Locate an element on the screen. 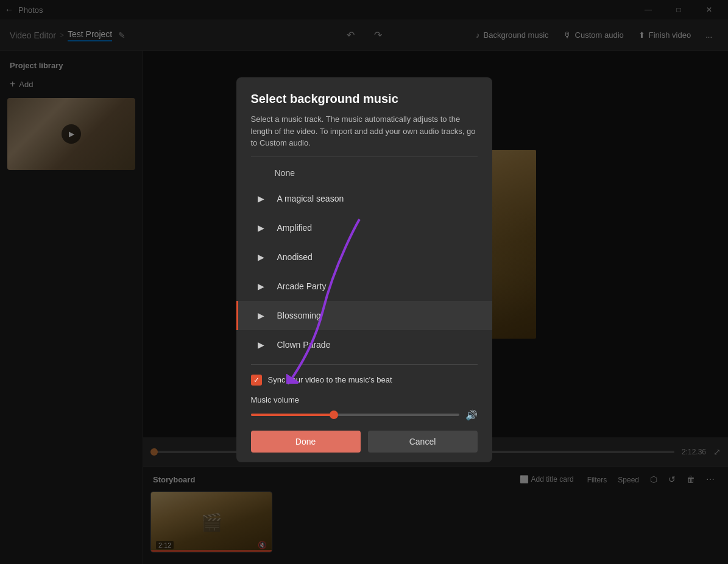  play-amplified-button: ▶ is located at coordinates (261, 228).